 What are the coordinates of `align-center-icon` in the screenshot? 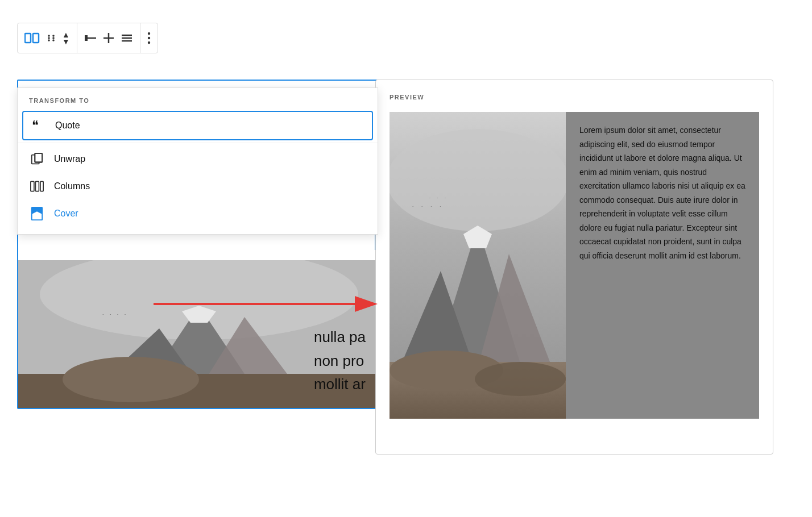 It's located at (127, 38).